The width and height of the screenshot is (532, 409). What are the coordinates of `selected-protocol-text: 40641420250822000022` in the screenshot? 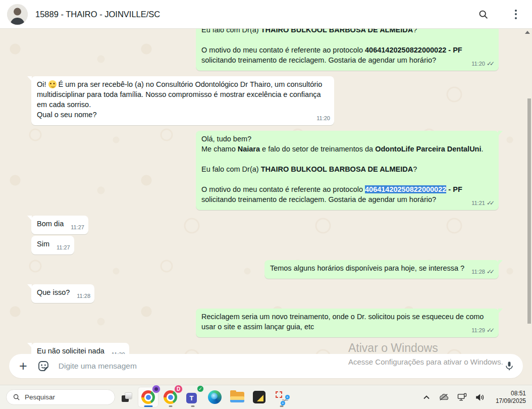 It's located at (406, 189).